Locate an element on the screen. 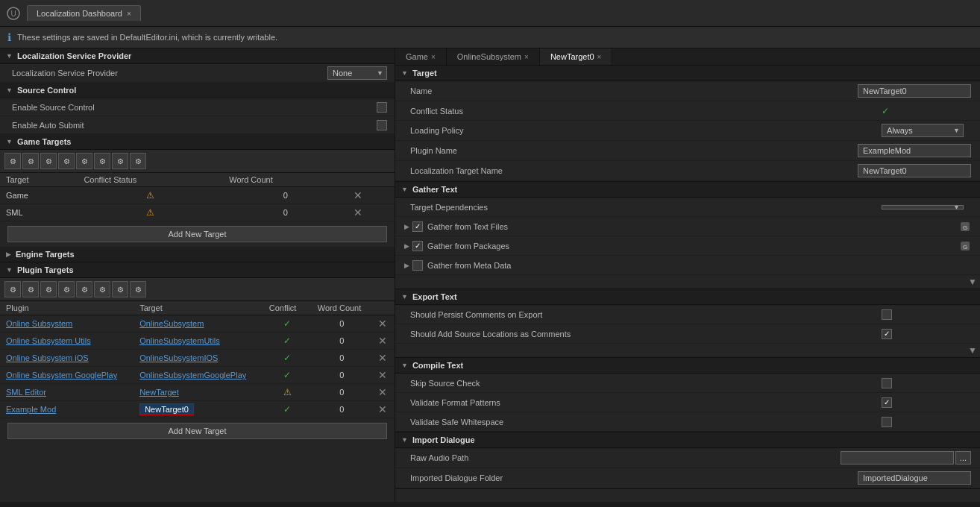 The image size is (980, 507). loading-policy-dropdown: Always ▼ is located at coordinates (923, 130).